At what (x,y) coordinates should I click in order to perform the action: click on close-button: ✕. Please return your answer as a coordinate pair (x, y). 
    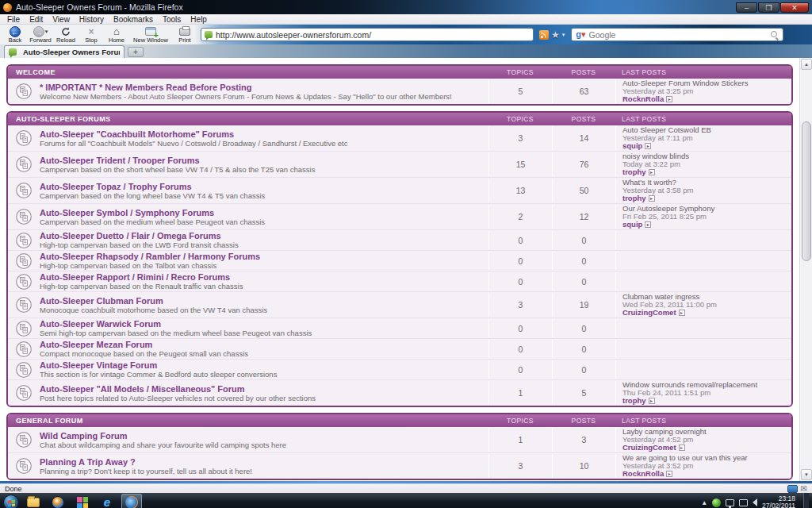
    Looking at the image, I should click on (795, 8).